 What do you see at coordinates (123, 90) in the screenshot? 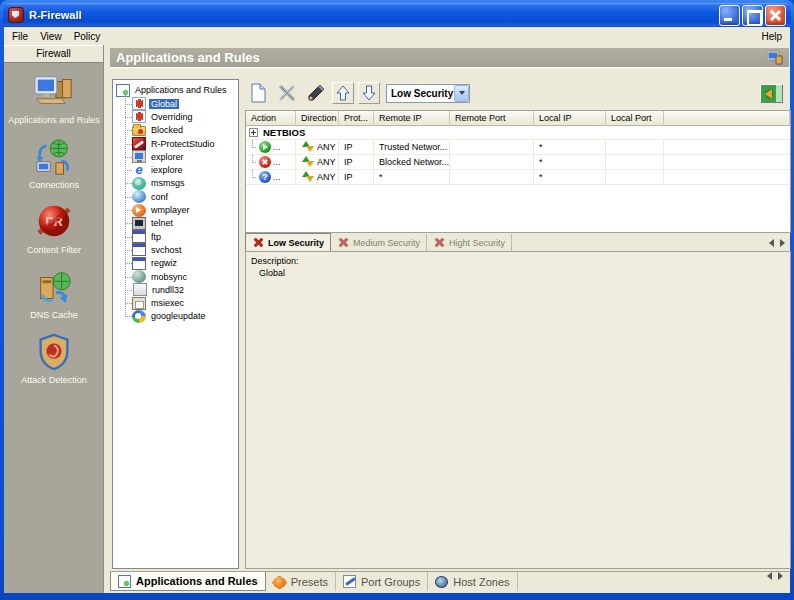
I see `applications-root-icon` at bounding box center [123, 90].